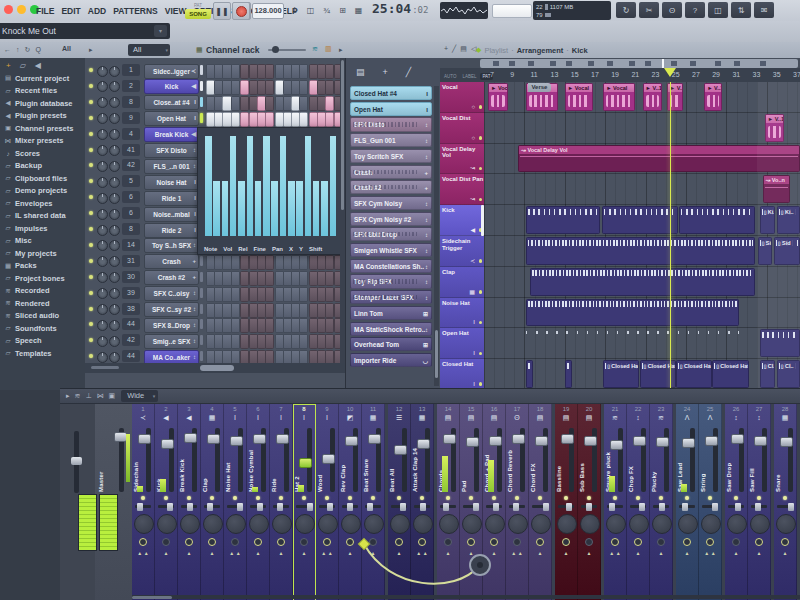  What do you see at coordinates (8, 10) in the screenshot?
I see `close-window-icon` at bounding box center [8, 10].